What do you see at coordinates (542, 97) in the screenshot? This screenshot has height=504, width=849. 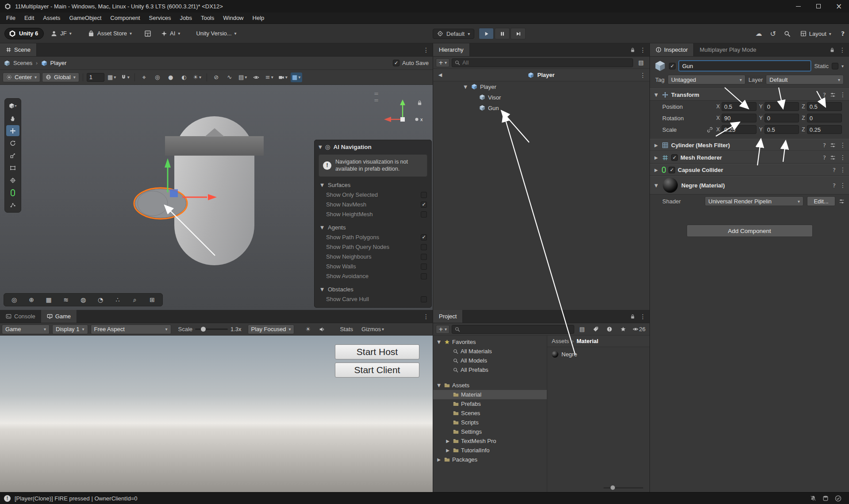 I see `hierarchy-item-visor: Visor` at bounding box center [542, 97].